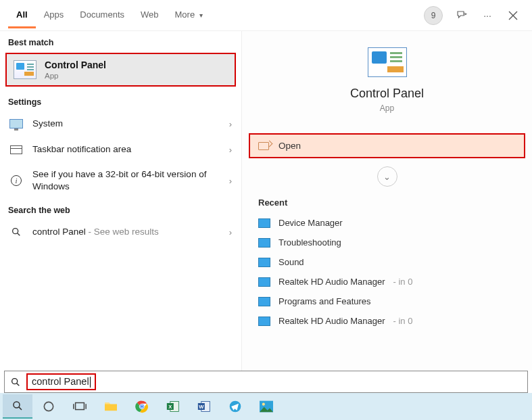 The image size is (532, 420). Describe the element at coordinates (170, 407) in the screenshot. I see `svg-text: X` at that location.